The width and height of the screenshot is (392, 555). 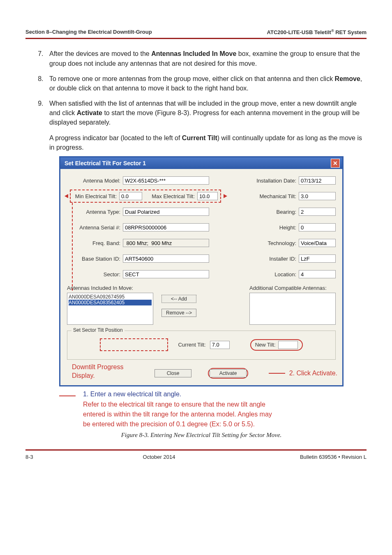 What do you see at coordinates (166, 243) in the screenshot?
I see `freq-field` at bounding box center [166, 243].